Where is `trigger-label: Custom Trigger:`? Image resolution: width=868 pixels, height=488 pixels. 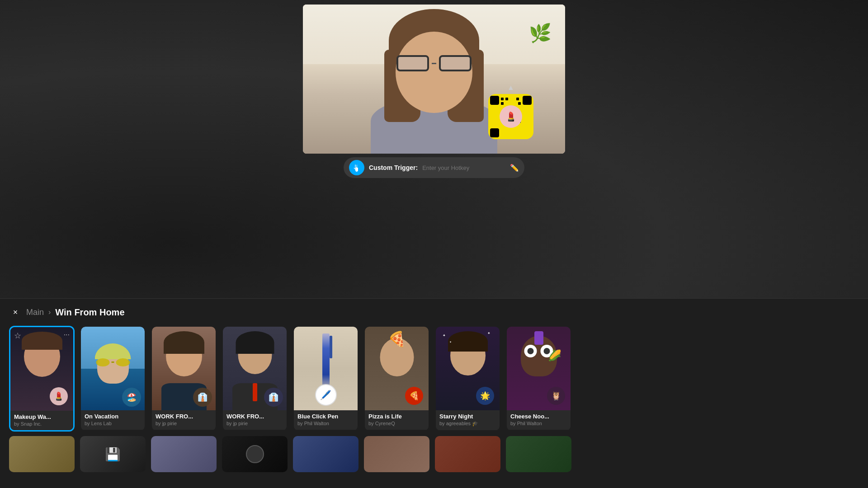
trigger-label: Custom Trigger: is located at coordinates (393, 168).